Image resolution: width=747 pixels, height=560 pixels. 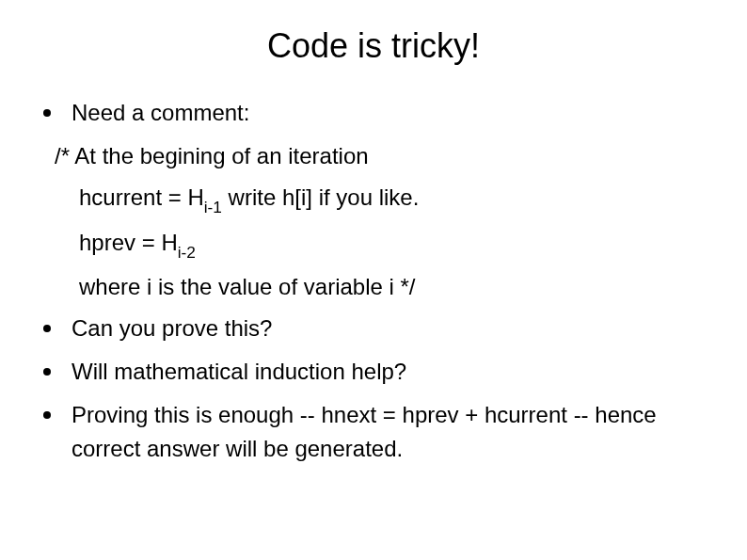 I want to click on bullet-text: Will mathematical induction help?, so click(x=390, y=372).